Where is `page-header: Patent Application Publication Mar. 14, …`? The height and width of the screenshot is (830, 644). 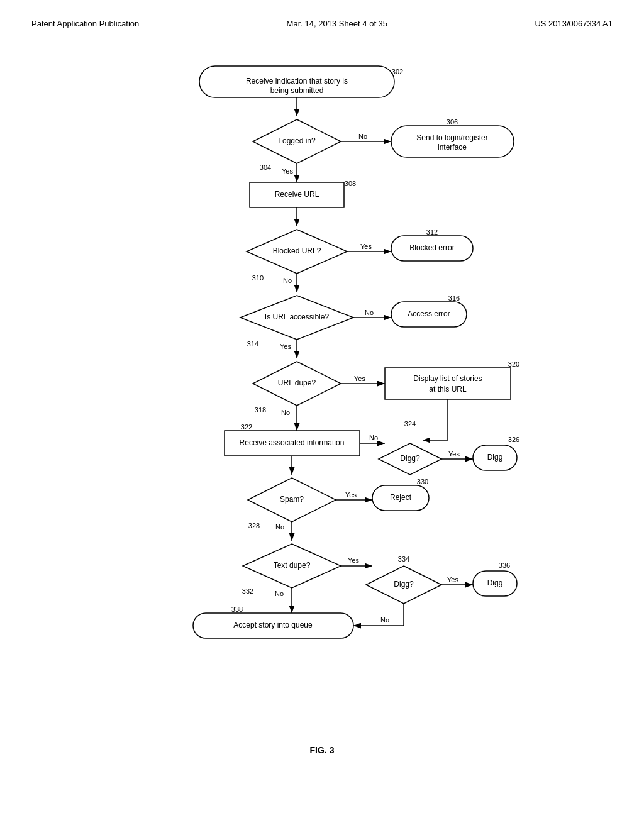 page-header: Patent Application Publication Mar. 14, … is located at coordinates (322, 24).